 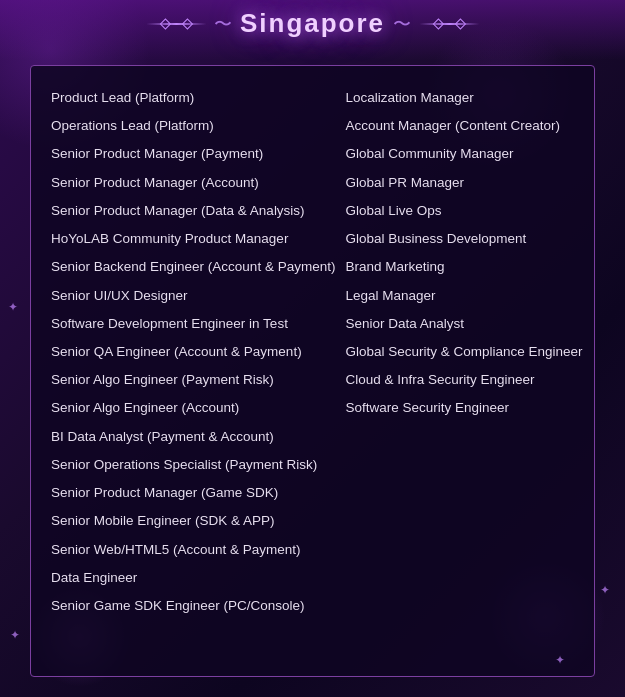 What do you see at coordinates (223, 24) in the screenshot?
I see `curl-left: 〜` at bounding box center [223, 24].